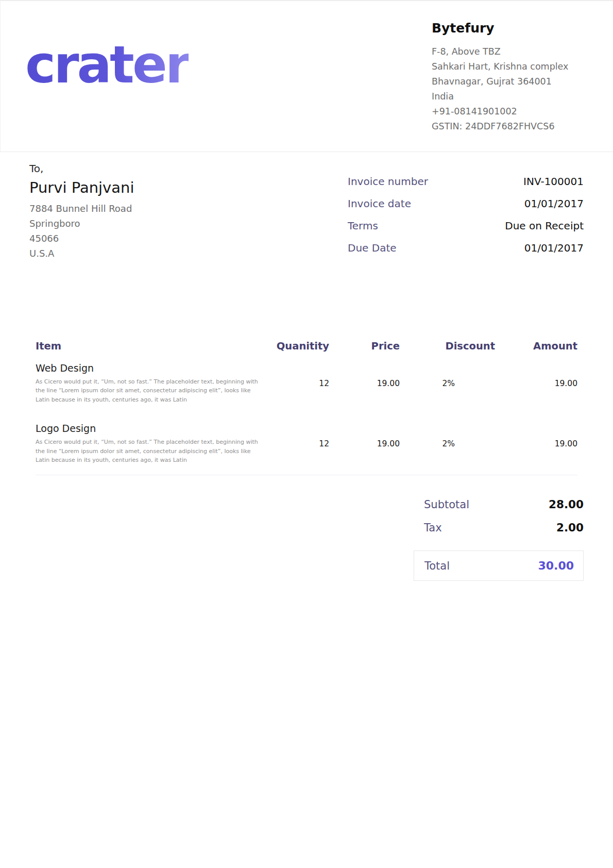  What do you see at coordinates (509, 89) in the screenshot?
I see `company-address: F-8, Above TBZ Sahkari Hart, Krishna com…` at bounding box center [509, 89].